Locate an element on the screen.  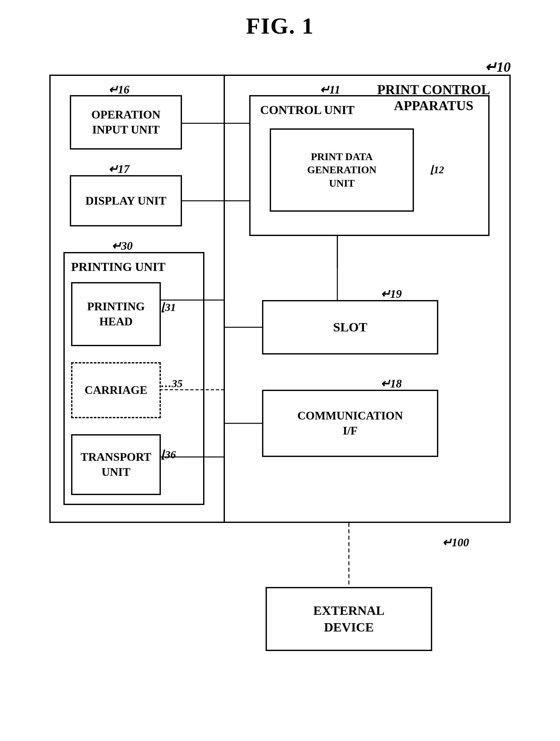
ref-19-label: ↵19 is located at coordinates (391, 294).